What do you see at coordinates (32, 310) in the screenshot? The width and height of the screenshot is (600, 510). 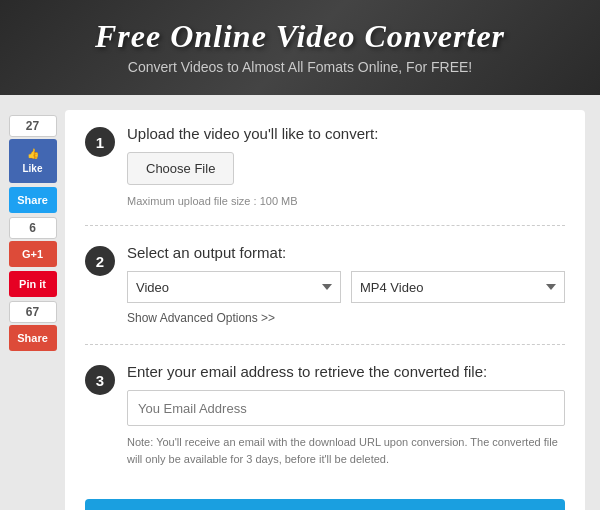 I see `social-sidebar: 27 👍 Like Share 6 G+1 Pin it 67` at bounding box center [32, 310].